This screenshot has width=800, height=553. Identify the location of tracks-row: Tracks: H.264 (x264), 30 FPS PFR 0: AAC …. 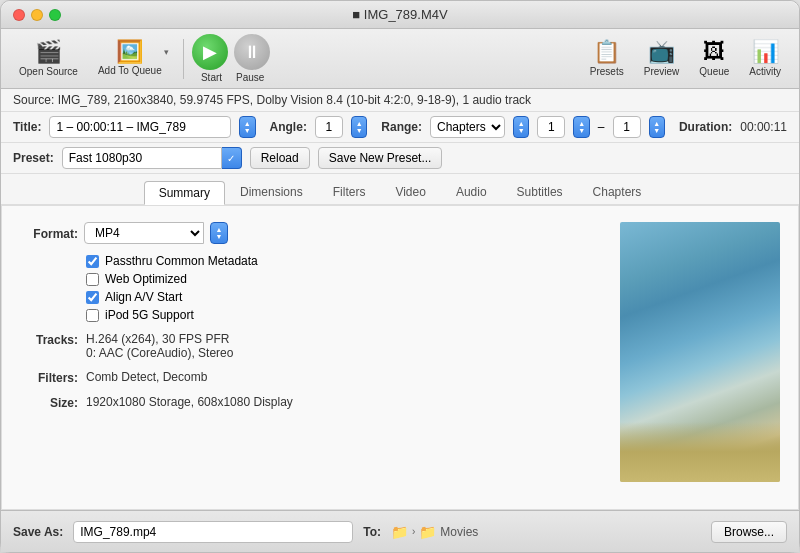
(310, 346).